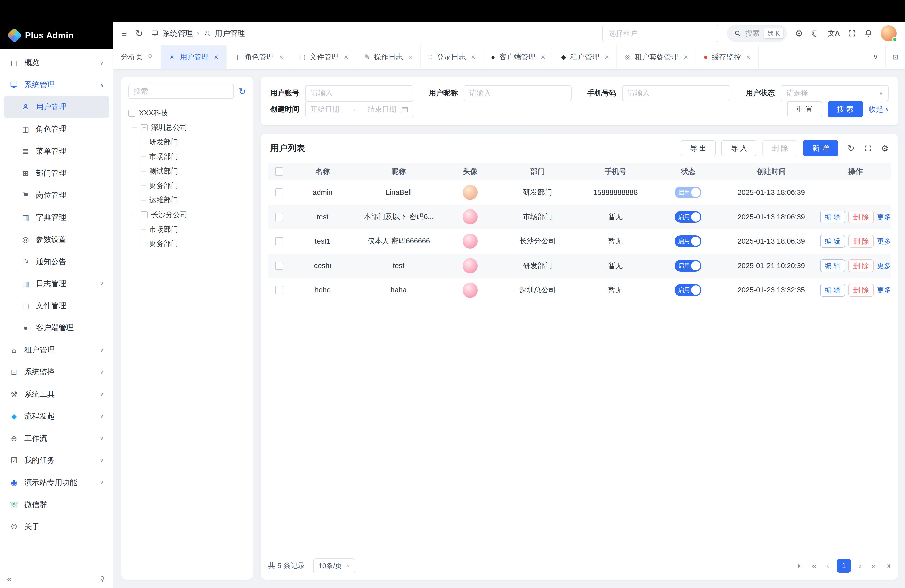 The width and height of the screenshot is (905, 588). Describe the element at coordinates (56, 527) in the screenshot. I see `sidebar-item-about: © 关于` at that location.